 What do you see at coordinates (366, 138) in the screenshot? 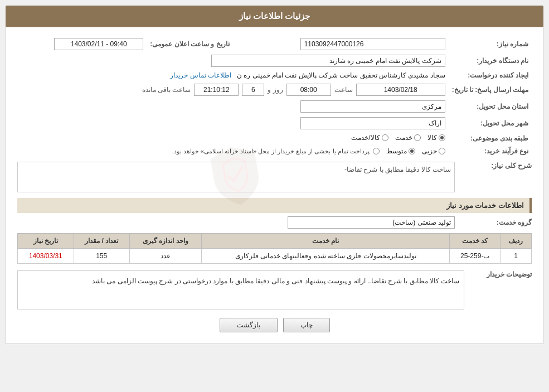
I see `radio-kala-khedmat-label: کالا/خدمت` at bounding box center [366, 138].